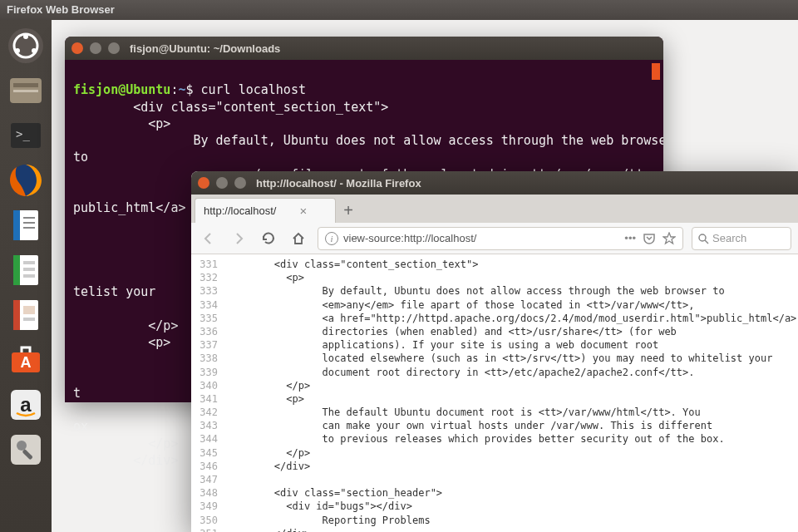  Describe the element at coordinates (298, 239) in the screenshot. I see `home-button` at that location.